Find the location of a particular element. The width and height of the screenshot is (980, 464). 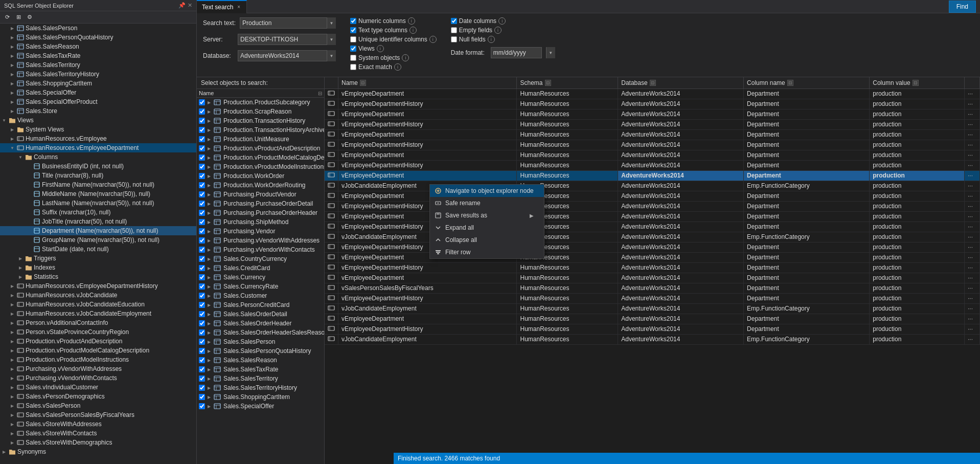

tree-item: ▶Sales.Store is located at coordinates (98, 111).